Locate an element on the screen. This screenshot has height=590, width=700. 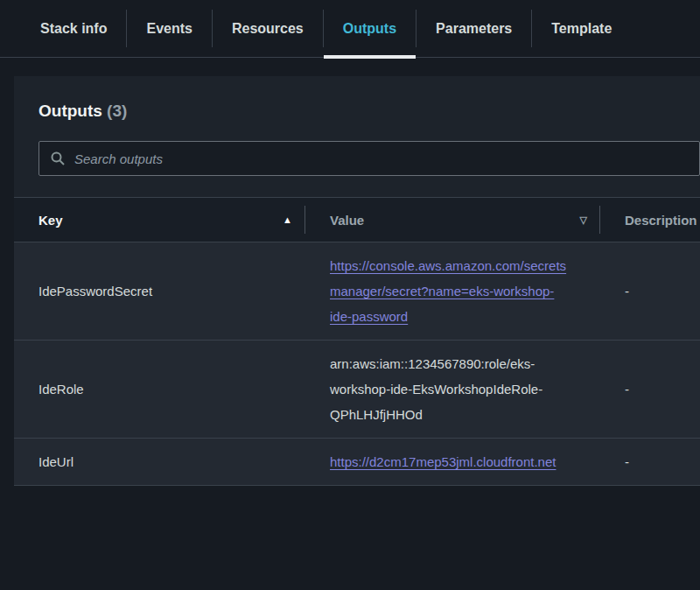
column-header-description: Description is located at coordinates (650, 221).